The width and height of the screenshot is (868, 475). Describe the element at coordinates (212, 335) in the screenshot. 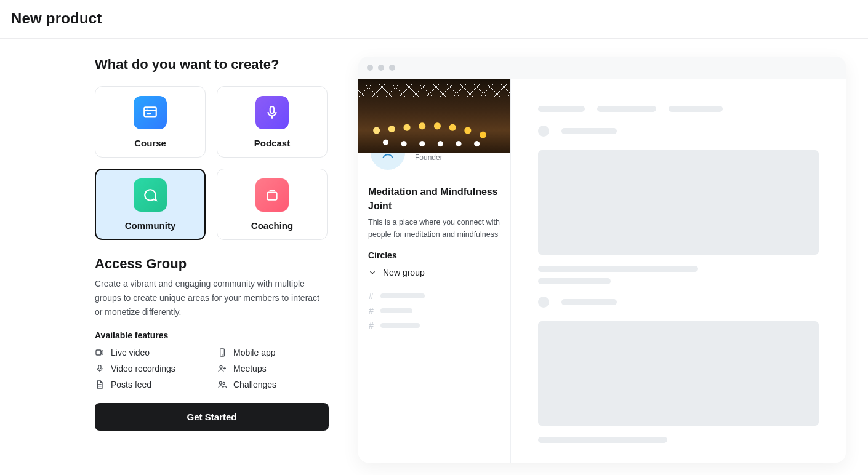

I see `features-title: Available features` at that location.